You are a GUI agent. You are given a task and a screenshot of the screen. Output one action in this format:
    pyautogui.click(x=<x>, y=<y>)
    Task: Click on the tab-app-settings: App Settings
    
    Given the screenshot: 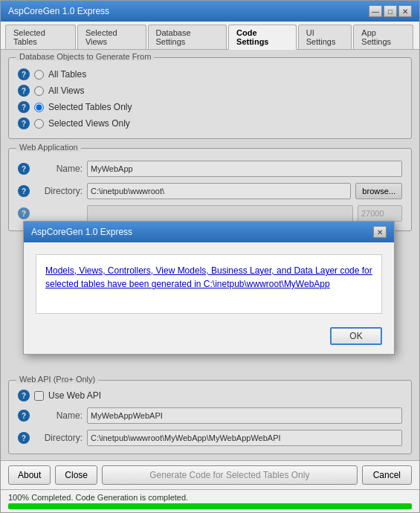 What is the action you would take?
    pyautogui.click(x=384, y=37)
    